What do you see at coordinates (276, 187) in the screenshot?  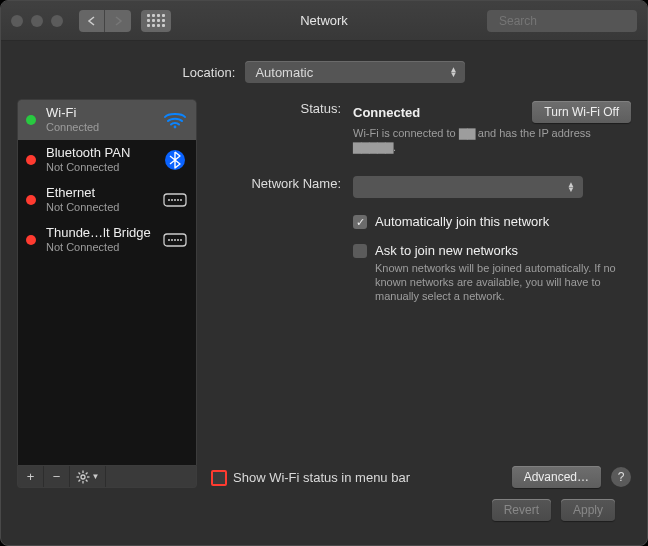 I see `network-name-label: Network Name:` at bounding box center [276, 187].